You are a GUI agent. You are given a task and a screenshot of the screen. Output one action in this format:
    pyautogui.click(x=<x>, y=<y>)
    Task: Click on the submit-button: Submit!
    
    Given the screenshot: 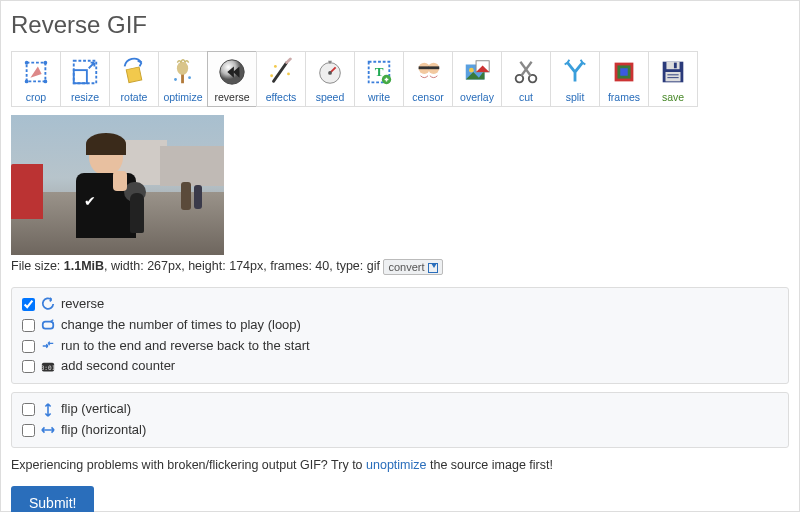 What is the action you would take?
    pyautogui.click(x=52, y=499)
    